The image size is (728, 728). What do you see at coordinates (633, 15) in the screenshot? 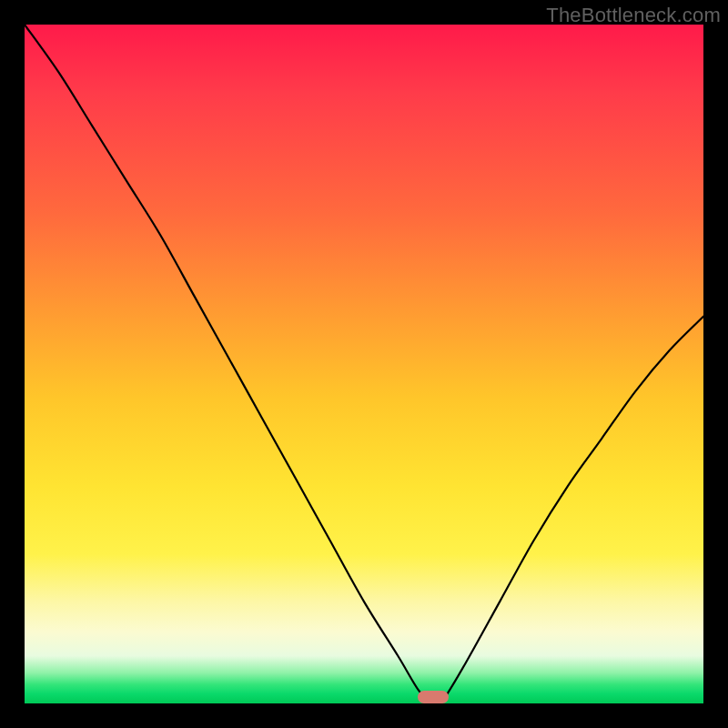
I see `watermark-text: TheBottleneck.com` at bounding box center [633, 15].